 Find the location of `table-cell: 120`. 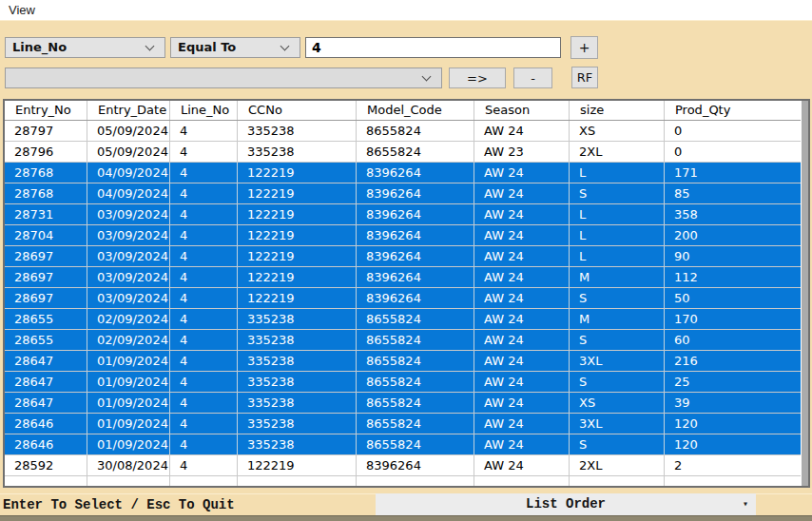

table-cell: 120 is located at coordinates (732, 445).